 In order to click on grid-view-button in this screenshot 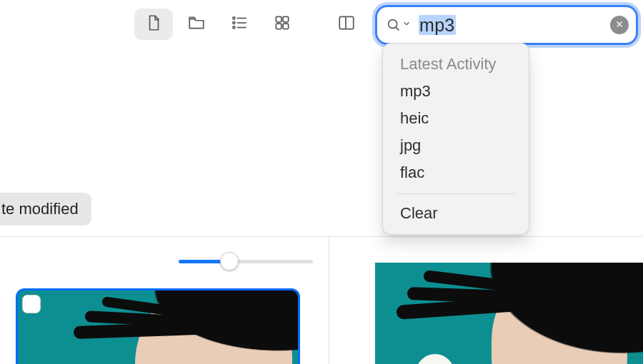, I will do `click(282, 24)`.